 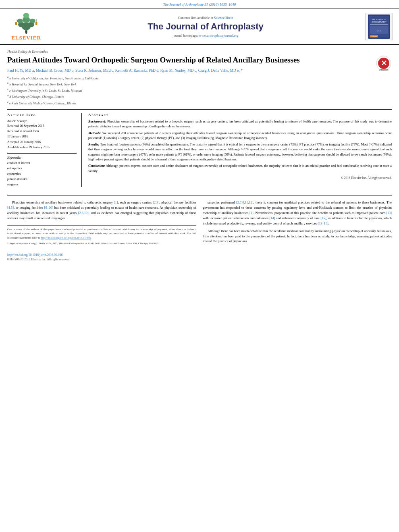 What do you see at coordinates (297, 237) in the screenshot?
I see `body-para-right-2: Although there has been much debate with…` at bounding box center [297, 237].